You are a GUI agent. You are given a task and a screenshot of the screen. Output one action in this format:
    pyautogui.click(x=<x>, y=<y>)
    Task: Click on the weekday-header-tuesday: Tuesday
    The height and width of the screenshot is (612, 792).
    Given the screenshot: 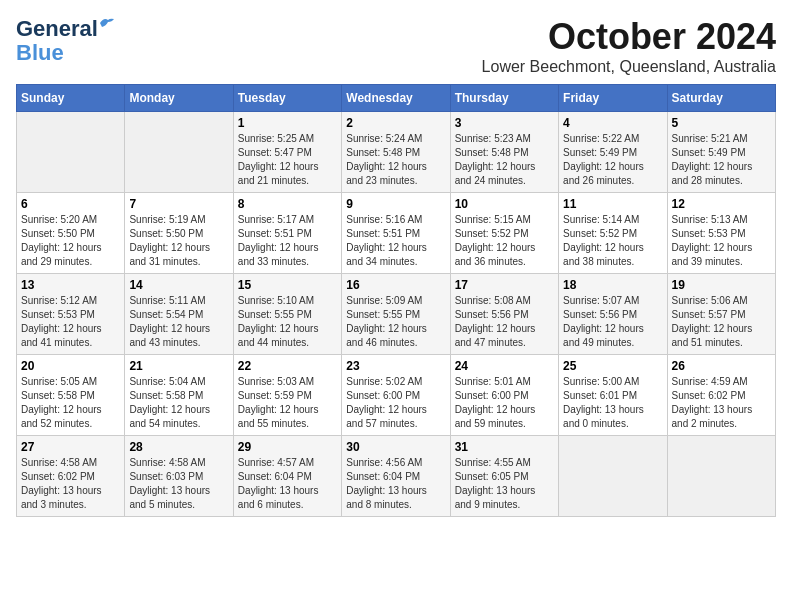 What is the action you would take?
    pyautogui.click(x=287, y=98)
    